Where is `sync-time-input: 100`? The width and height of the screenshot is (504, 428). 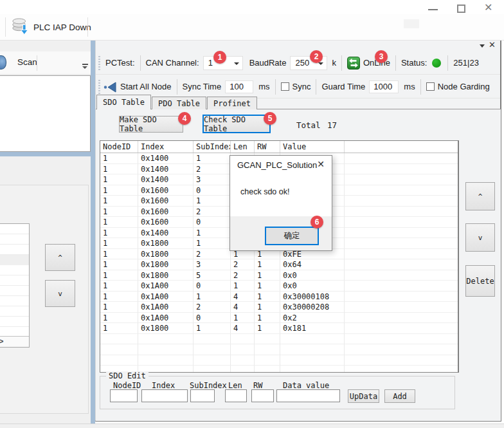 sync-time-input: 100 is located at coordinates (239, 87).